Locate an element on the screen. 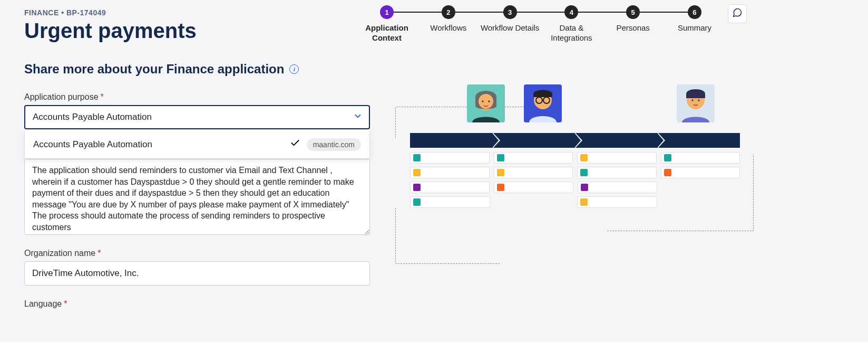 This screenshot has height=342, width=868. breadcrumb-id: BP-174049 is located at coordinates (86, 13).